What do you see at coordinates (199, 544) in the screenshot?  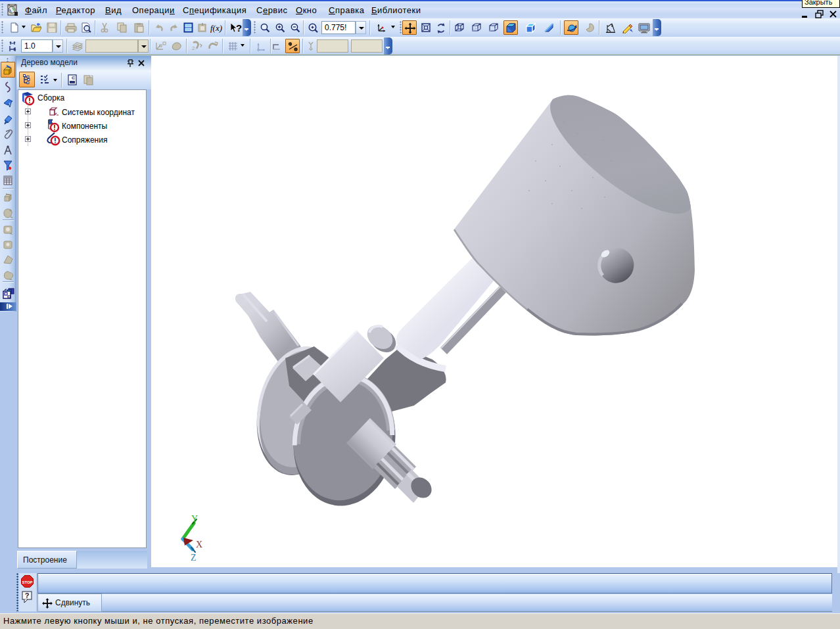 I see `svg-text: X` at bounding box center [199, 544].